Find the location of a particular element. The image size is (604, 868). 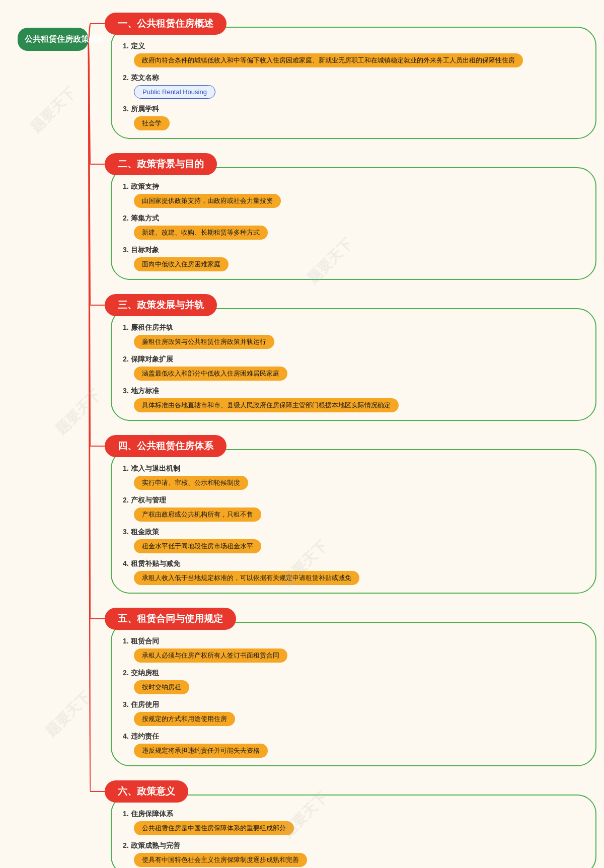

section-5-item-4-detail: 违反规定将承担违约责任并可能失去资格 is located at coordinates (353, 751).